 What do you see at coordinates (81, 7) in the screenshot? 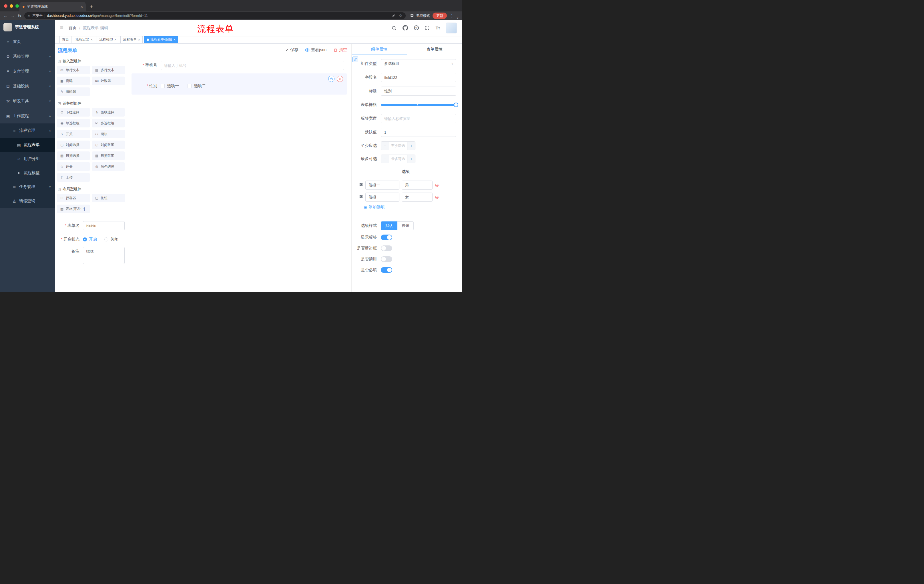
I see `tab-close-icon: ×` at bounding box center [81, 7].